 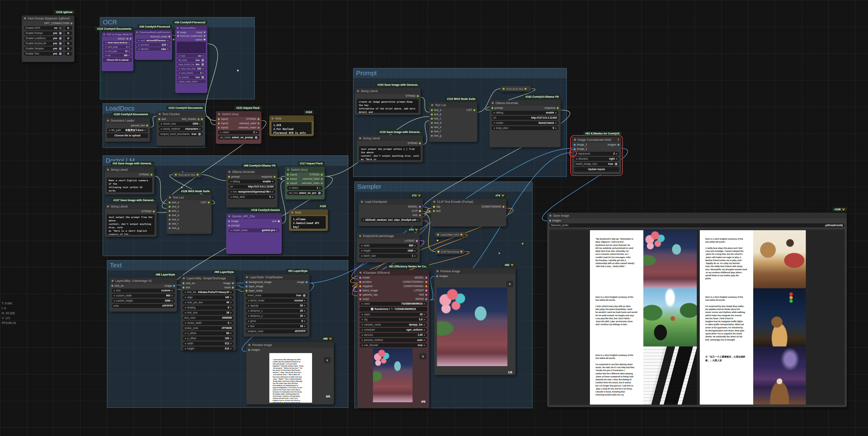 I want to click on output-slot: text, so click(x=276, y=221).